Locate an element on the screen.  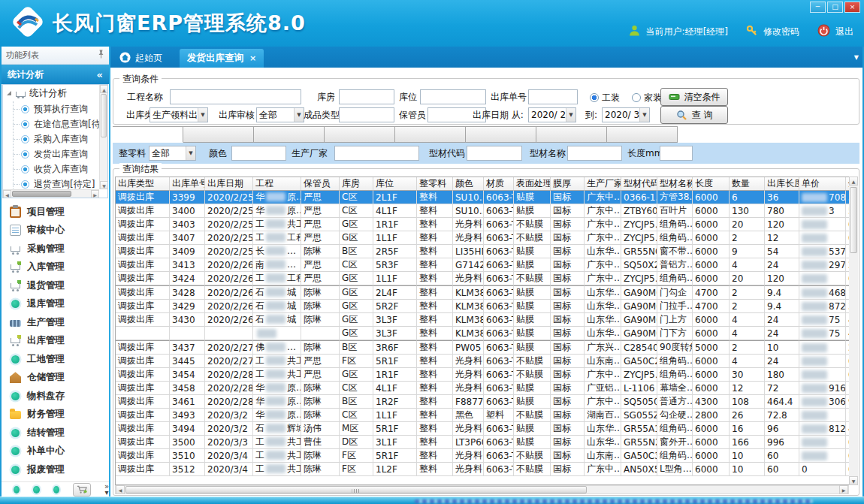
material-tab: 配 件 is located at coordinates (219, 134).